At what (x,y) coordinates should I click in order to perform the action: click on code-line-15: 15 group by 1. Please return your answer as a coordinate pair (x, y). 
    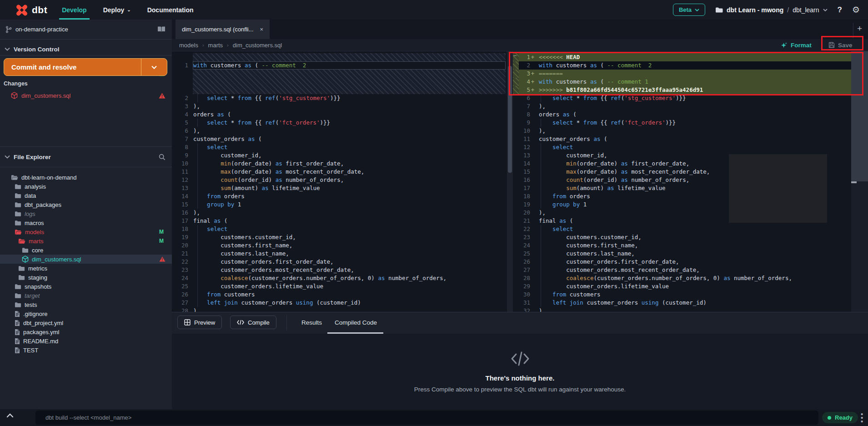
    Looking at the image, I should click on (339, 205).